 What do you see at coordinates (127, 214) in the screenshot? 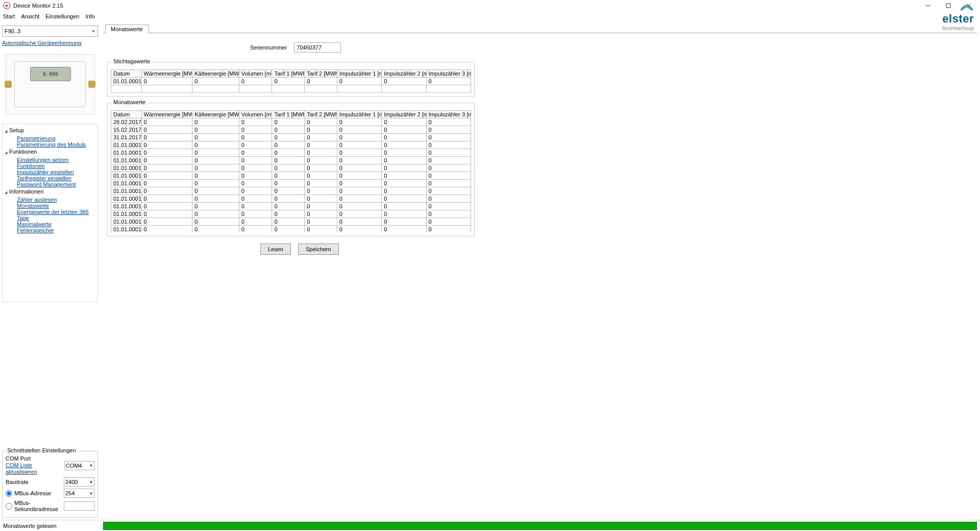
I see `table-cell: 01.01.0001` at bounding box center [127, 214].